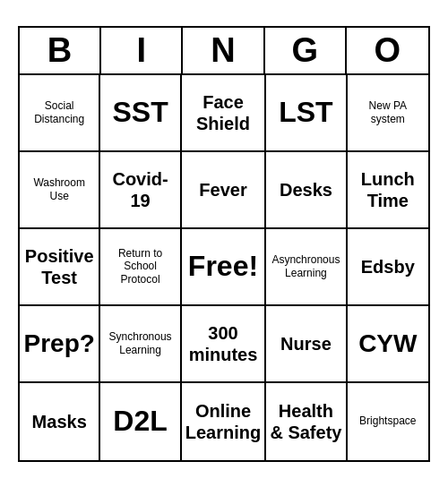 The width and height of the screenshot is (448, 487). I want to click on cell-text: D2L, so click(140, 421).